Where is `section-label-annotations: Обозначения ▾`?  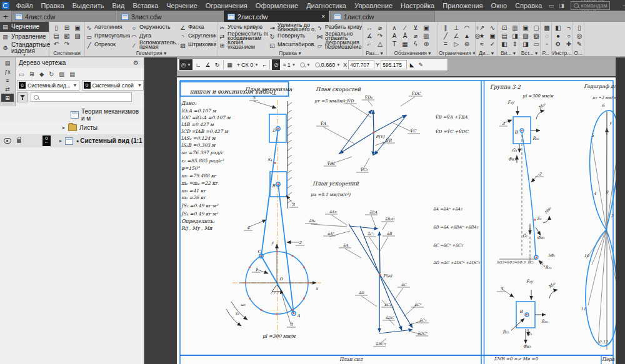 section-label-annotations: Обозначения ▾ is located at coordinates (412, 53).